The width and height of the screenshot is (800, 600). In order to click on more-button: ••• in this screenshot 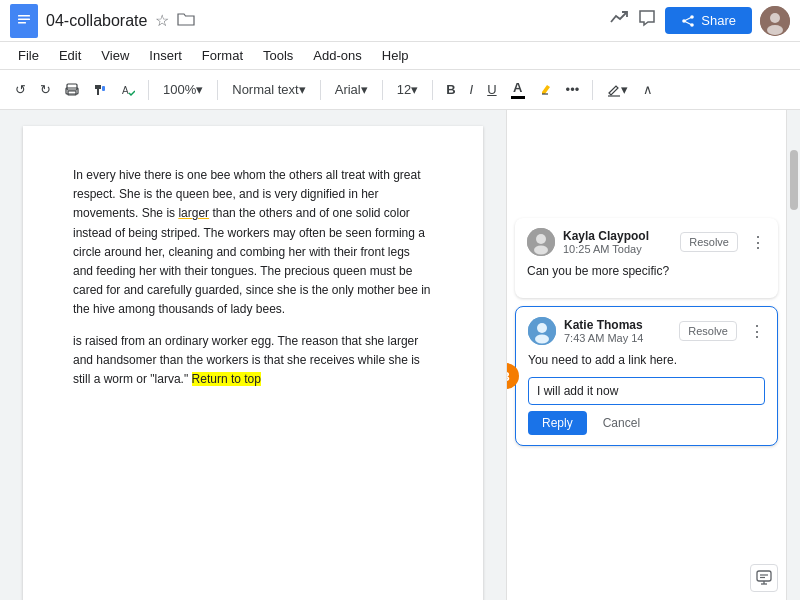, I will do `click(573, 90)`.